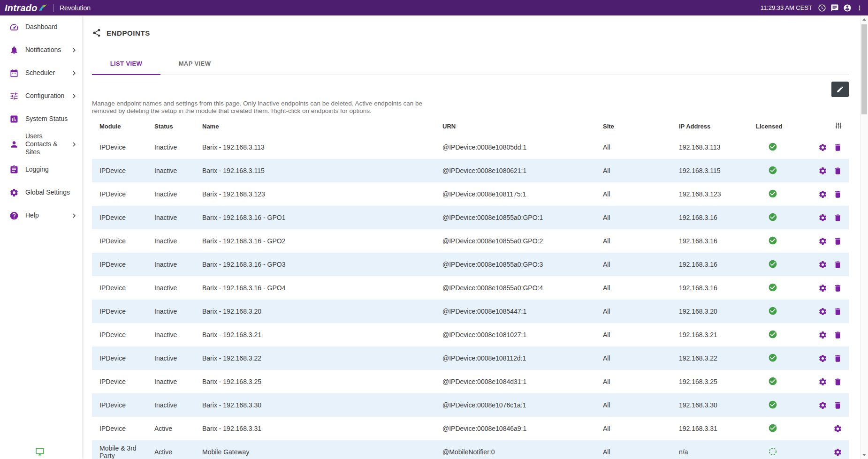  What do you see at coordinates (315, 126) in the screenshot?
I see `col-header-name: Name` at bounding box center [315, 126].